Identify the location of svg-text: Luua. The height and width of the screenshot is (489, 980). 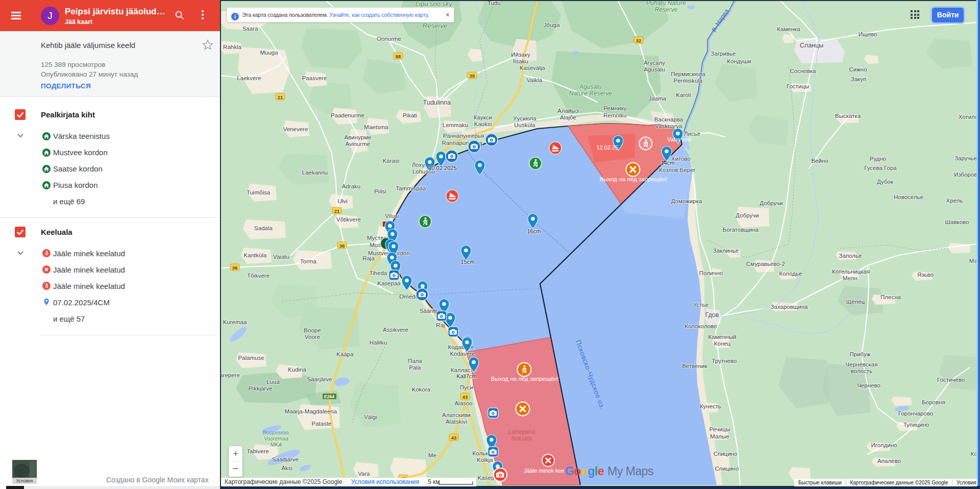
(273, 382).